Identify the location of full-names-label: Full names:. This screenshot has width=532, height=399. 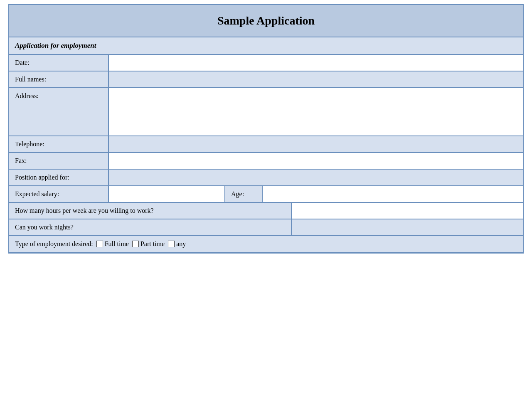
(59, 79).